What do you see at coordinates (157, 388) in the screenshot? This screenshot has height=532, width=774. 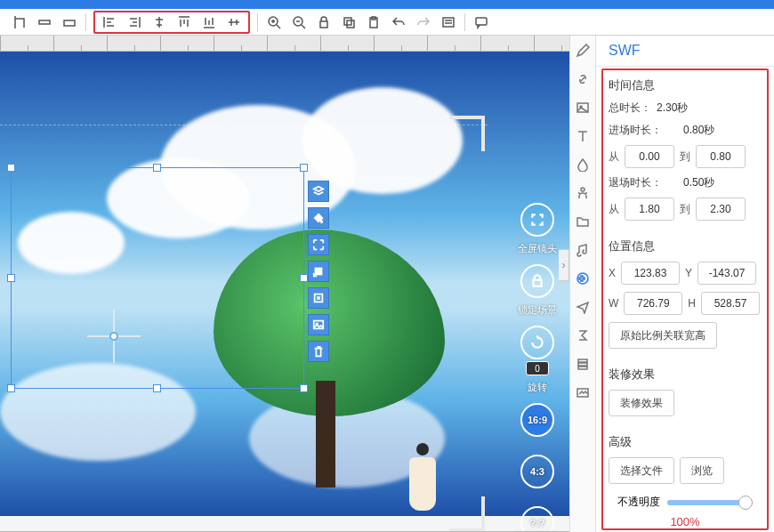 I see `handle-bm` at bounding box center [157, 388].